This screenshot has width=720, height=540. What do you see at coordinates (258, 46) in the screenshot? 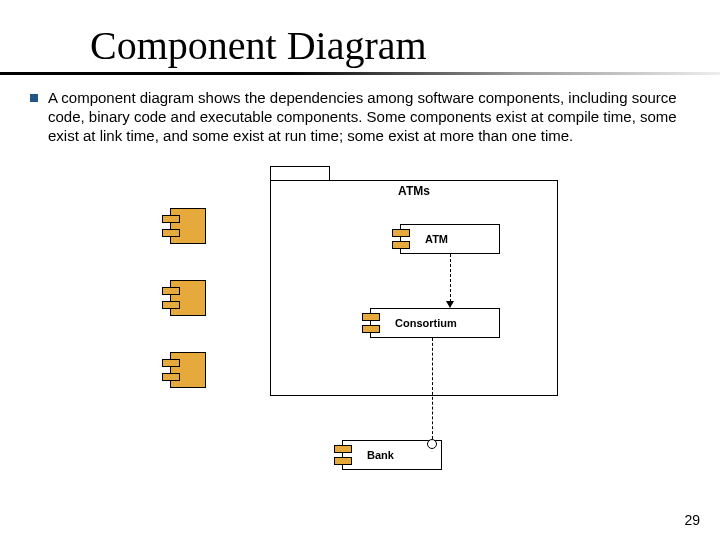
I see `slide-title: Component Diagram` at bounding box center [258, 46].